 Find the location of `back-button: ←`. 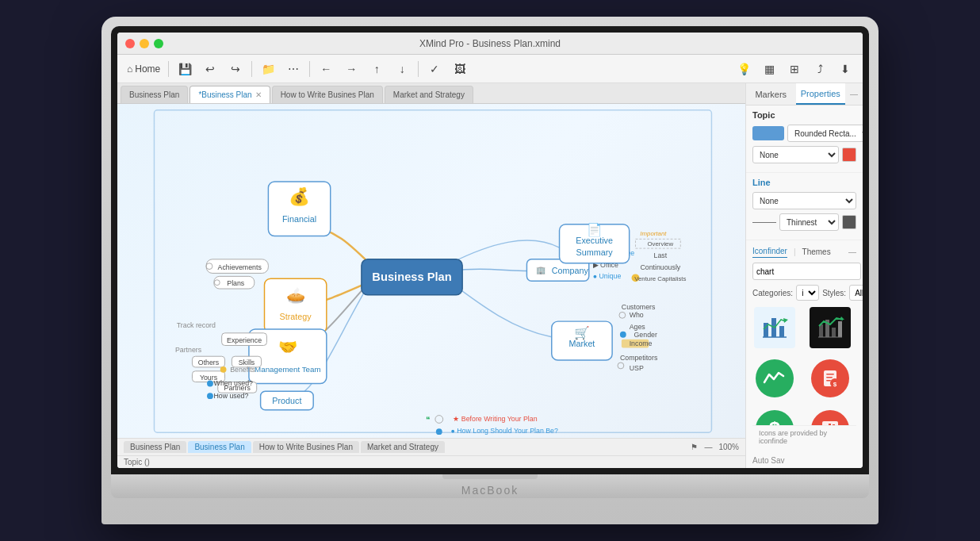

back-button: ← is located at coordinates (326, 69).